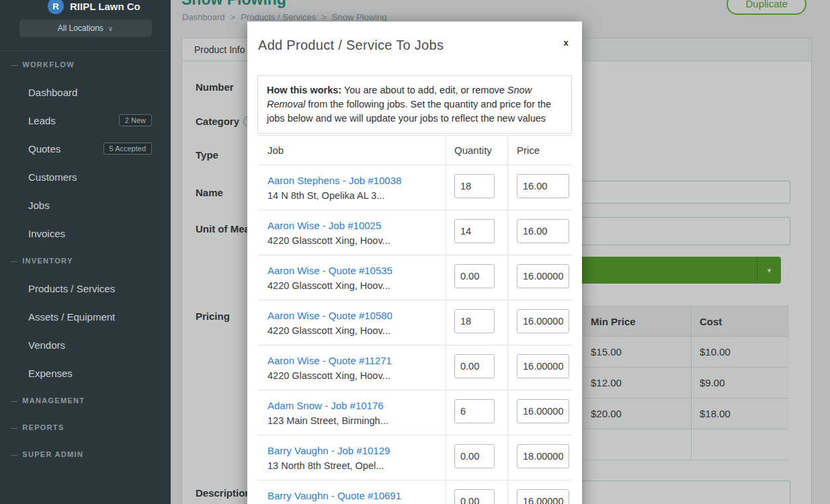 The width and height of the screenshot is (830, 504). I want to click on sidebar-item-customers: Customers, so click(85, 177).